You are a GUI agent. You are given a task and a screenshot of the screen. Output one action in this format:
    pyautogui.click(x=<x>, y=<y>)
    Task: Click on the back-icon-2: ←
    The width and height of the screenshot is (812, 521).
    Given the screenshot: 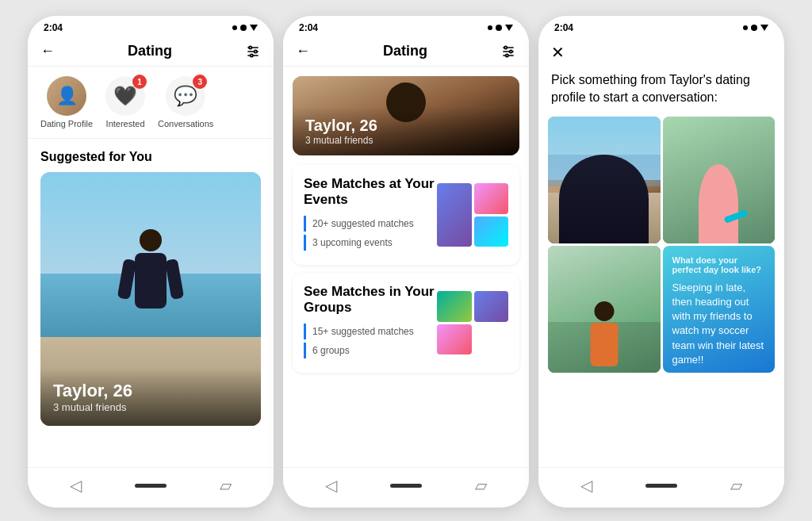 What is the action you would take?
    pyautogui.click(x=303, y=51)
    